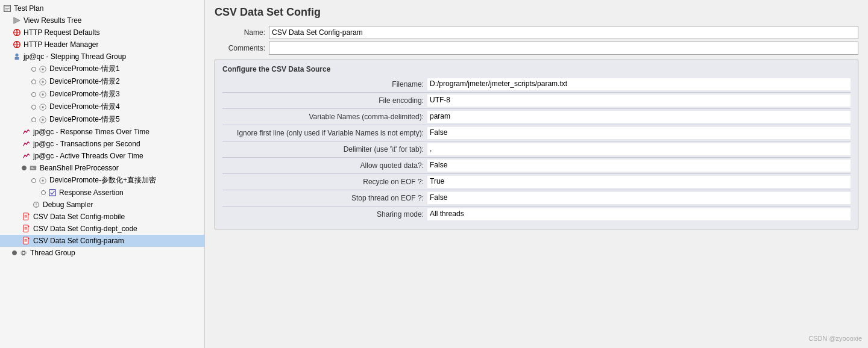  Describe the element at coordinates (79, 217) in the screenshot. I see `tree-item-label: CSV Data Set Config-mobile` at that location.